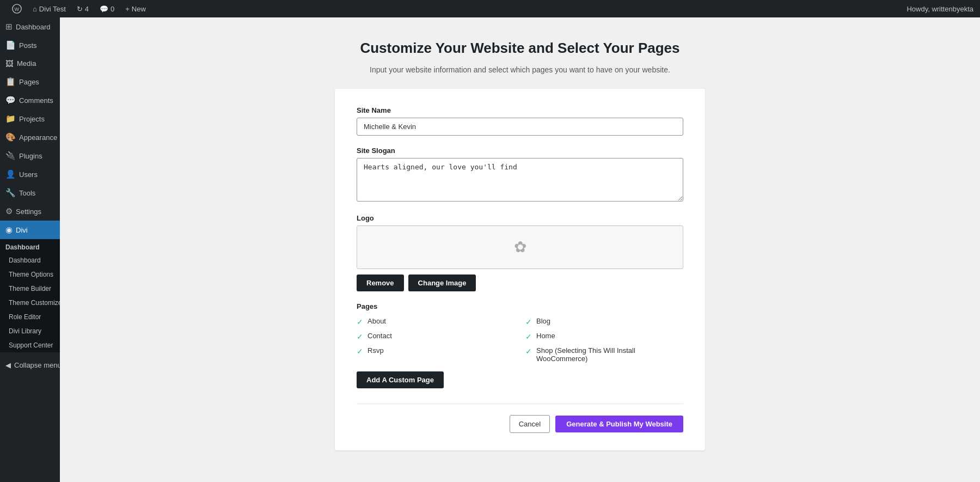  Describe the element at coordinates (400, 380) in the screenshot. I see `add-custom-page-button: Add A Custom Page` at that location.